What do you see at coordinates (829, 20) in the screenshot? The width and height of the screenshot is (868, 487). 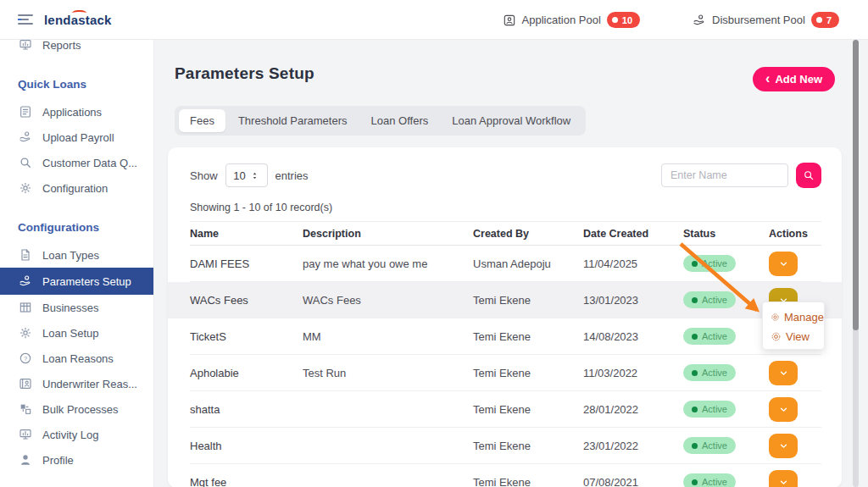 I see `disbursement-pool-count: 7` at bounding box center [829, 20].